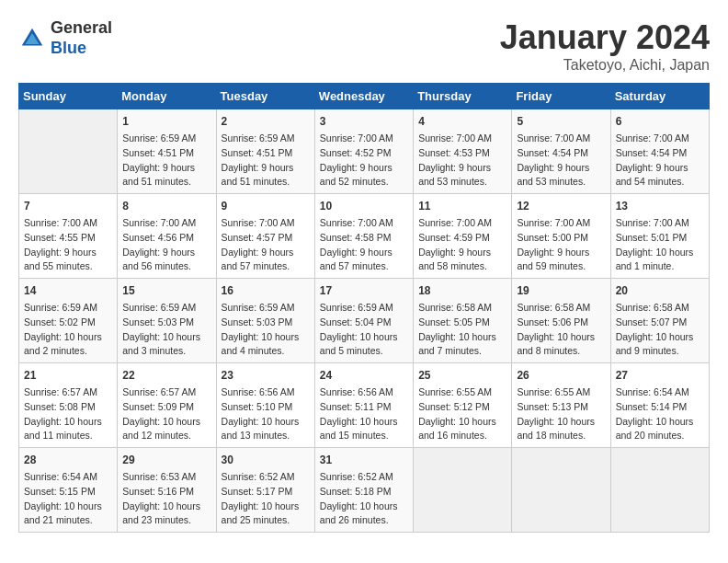  I want to click on calendar-cell: 31Sunrise: 6:52 AMSunset: 5:18 PMDayligh…, so click(364, 490).